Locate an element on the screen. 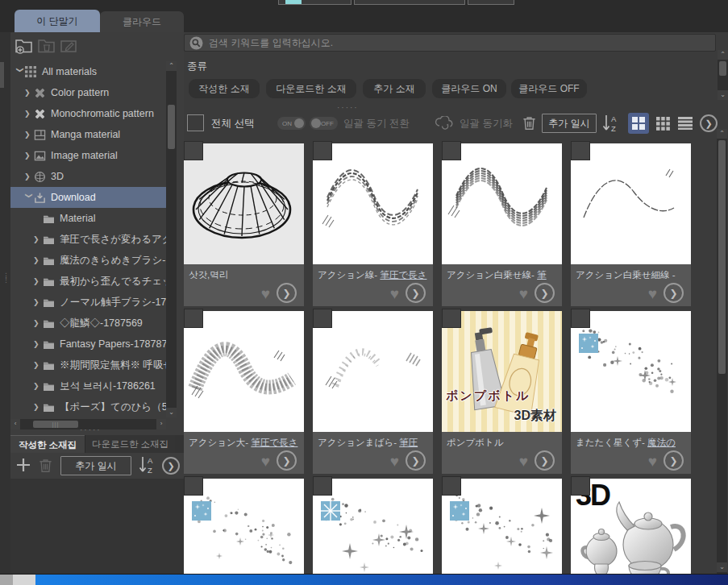 The height and width of the screenshot is (585, 728). filter-button-2: 추가 소재 is located at coordinates (394, 89).